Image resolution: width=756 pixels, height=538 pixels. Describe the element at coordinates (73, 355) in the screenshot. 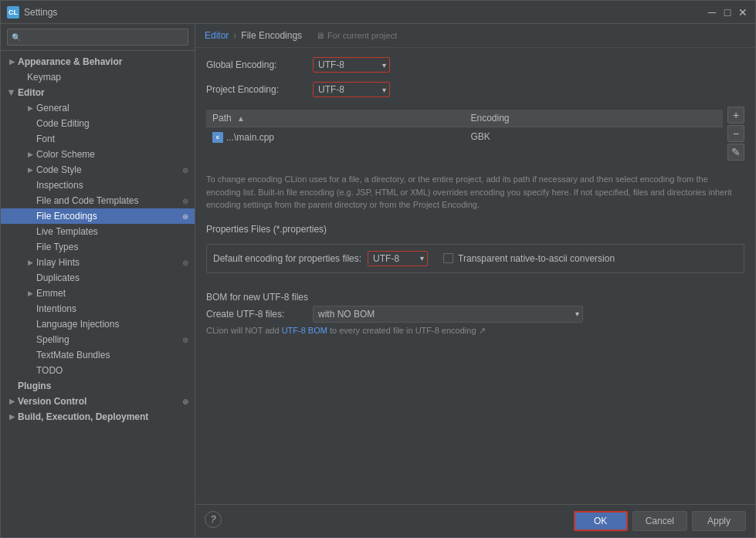

I see `sidebar-item-label-textmate: TextMate Bundles` at that location.